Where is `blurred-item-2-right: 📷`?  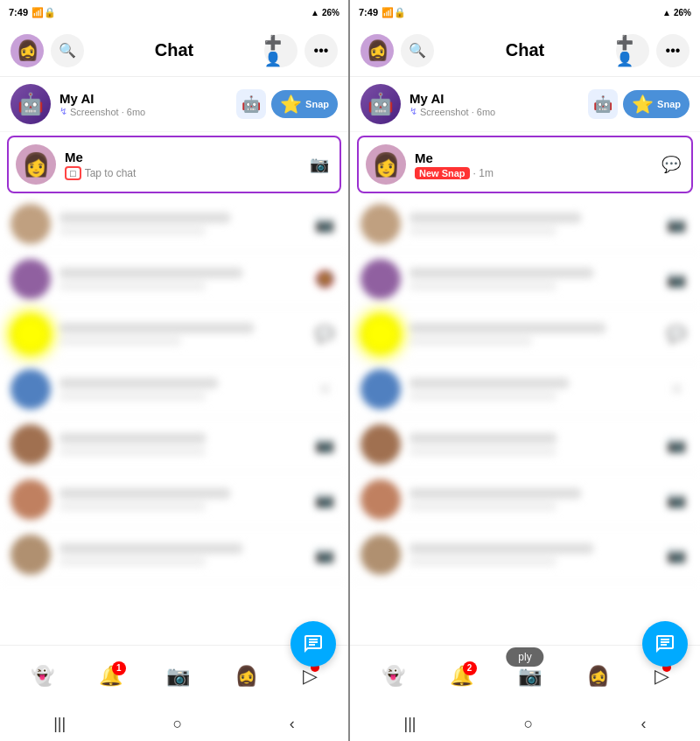 blurred-item-2-right: 📷 is located at coordinates (525, 280).